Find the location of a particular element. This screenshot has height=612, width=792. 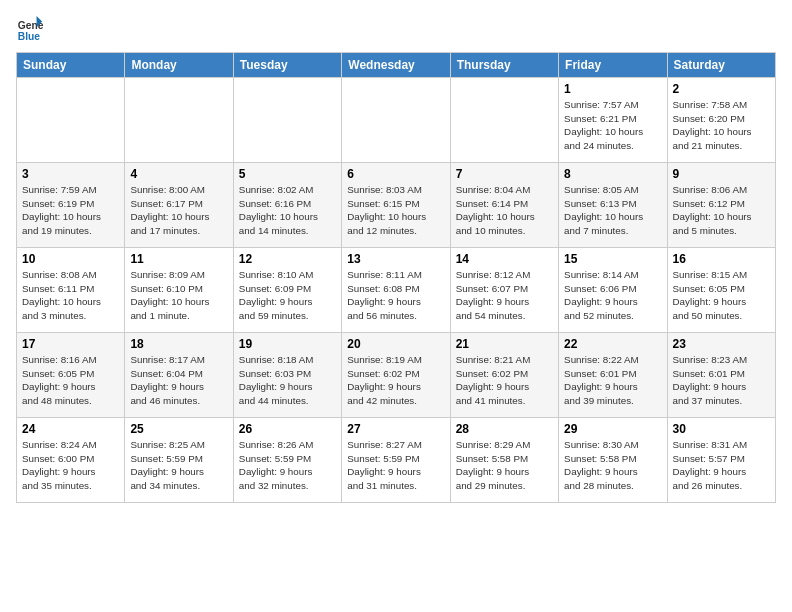

day-info: Sunrise: 8:14 AM Sunset: 6:06 PM Dayligh… is located at coordinates (612, 296).